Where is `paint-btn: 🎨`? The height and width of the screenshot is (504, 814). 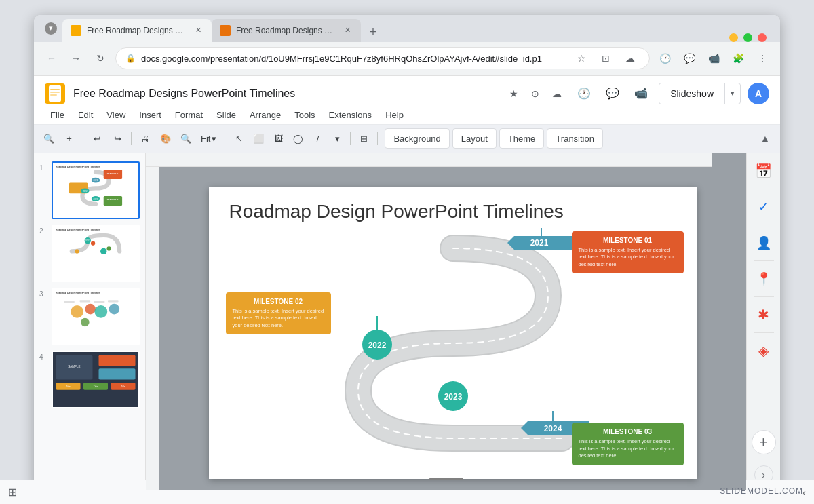
paint-btn: 🎨 is located at coordinates (166, 138).